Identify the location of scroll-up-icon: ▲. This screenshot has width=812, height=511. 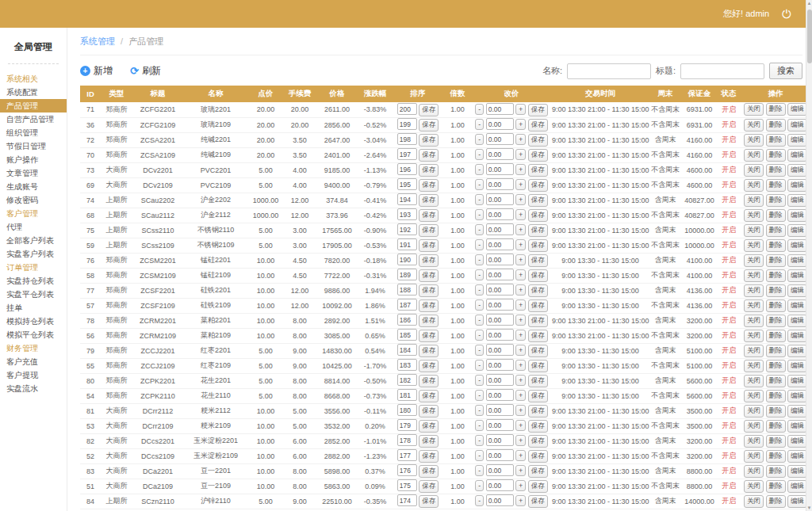
(810, 3).